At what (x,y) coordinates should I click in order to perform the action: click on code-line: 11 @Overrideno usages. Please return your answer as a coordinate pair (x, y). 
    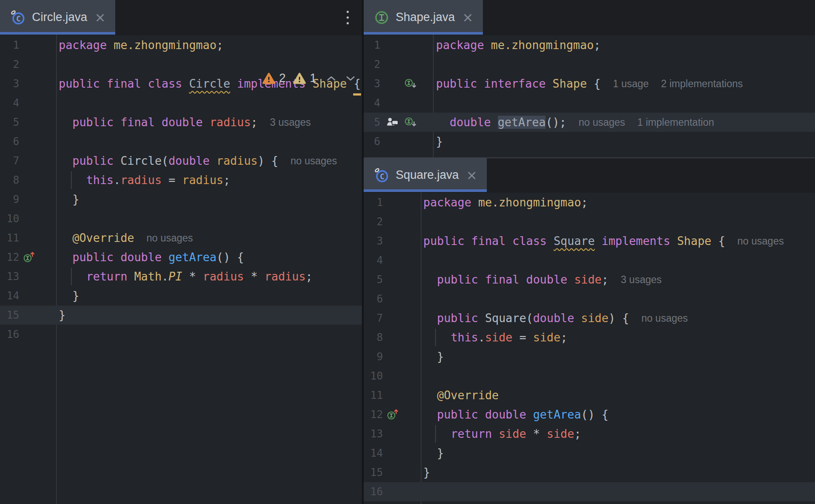
    Looking at the image, I should click on (181, 238).